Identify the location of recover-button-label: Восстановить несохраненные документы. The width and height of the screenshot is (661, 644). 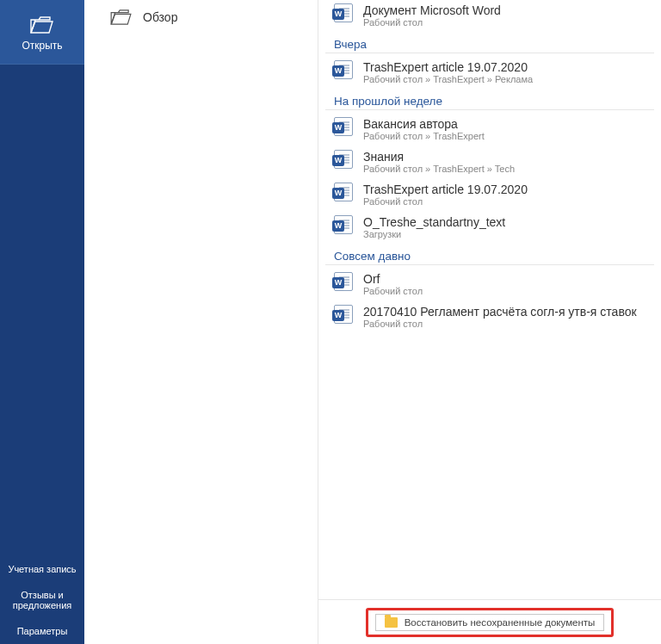
(500, 622).